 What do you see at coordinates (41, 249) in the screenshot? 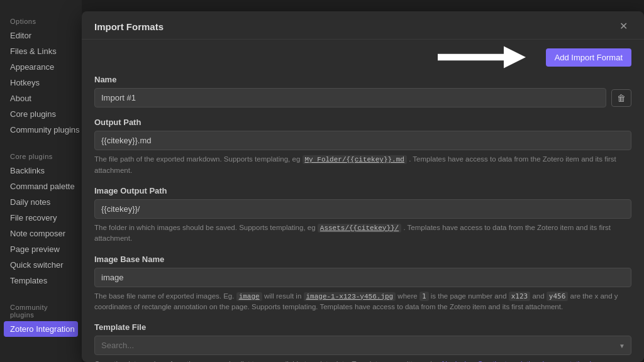
I see `sidebar-item-page-preview: Page preview` at bounding box center [41, 249].